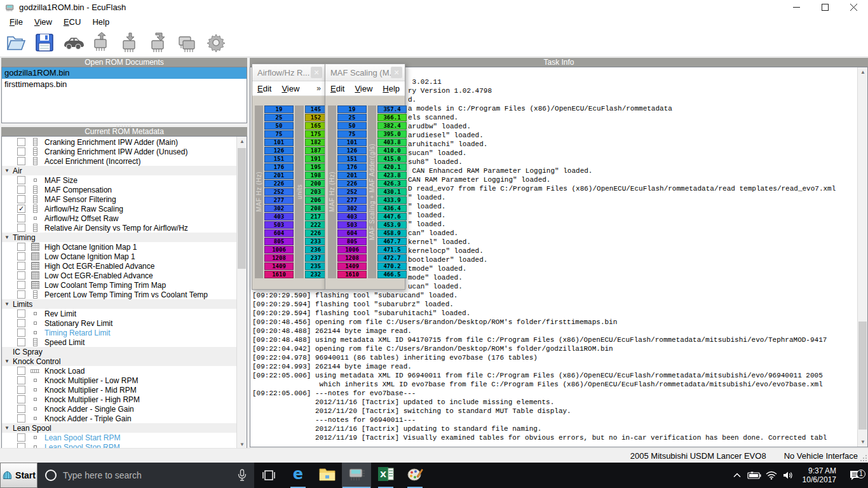 Image resolution: width=868 pixels, height=488 pixels. Describe the element at coordinates (825, 8) in the screenshot. I see `maximize-button` at that location.